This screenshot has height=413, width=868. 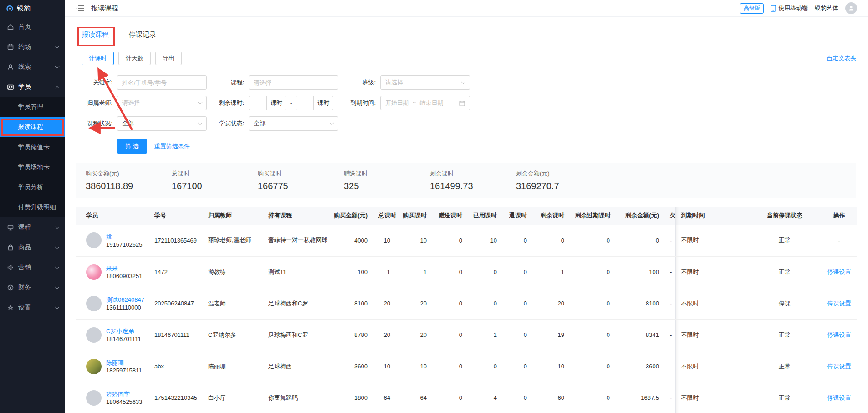 I want to click on sidebar-item-goods: 商品, so click(x=33, y=248).